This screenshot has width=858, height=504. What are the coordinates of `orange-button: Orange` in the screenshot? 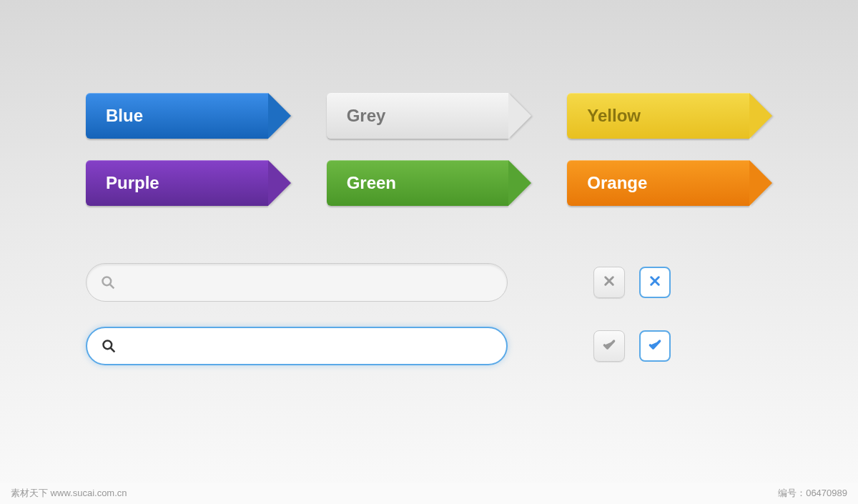 It's located at (669, 183).